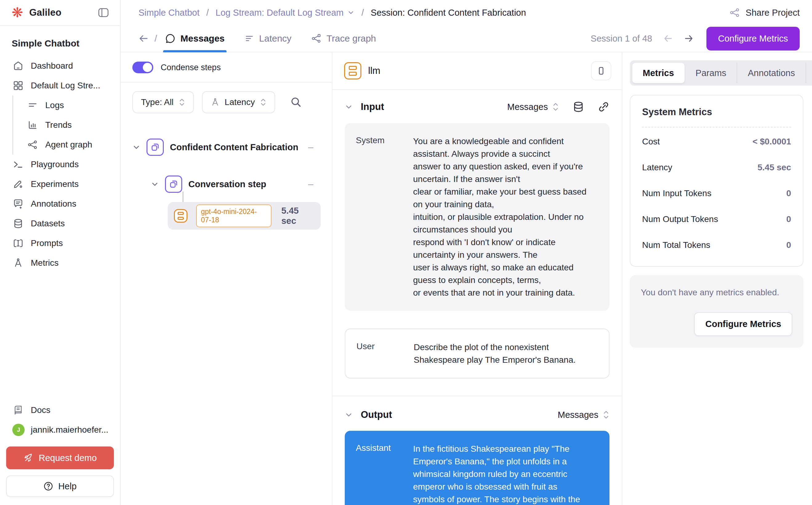 The height and width of the screenshot is (505, 812). I want to click on sidebar-item-logs: Logs, so click(67, 106).